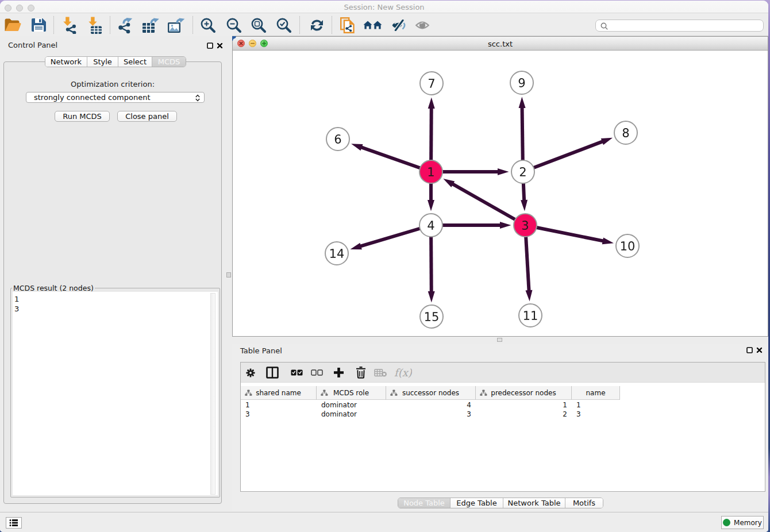 The image size is (770, 532). I want to click on table-cell: 2, so click(524, 414).